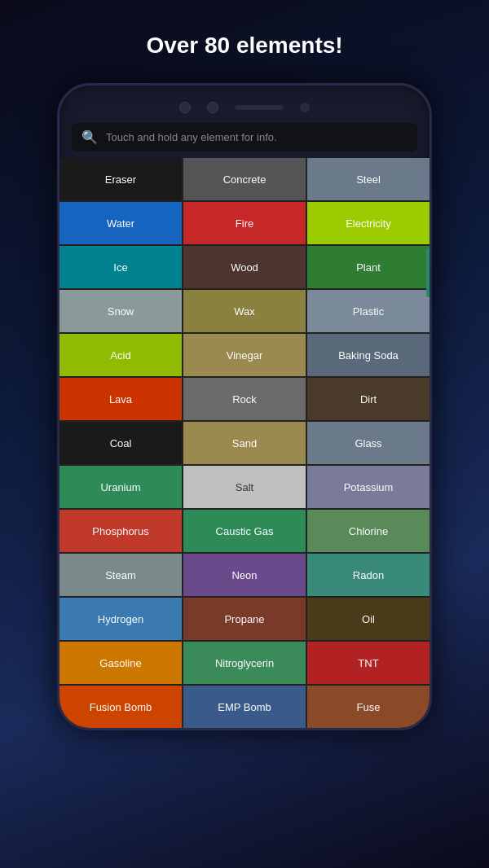 The width and height of the screenshot is (489, 868). Describe the element at coordinates (244, 531) in the screenshot. I see `element-cell: Caustic Gas` at that location.